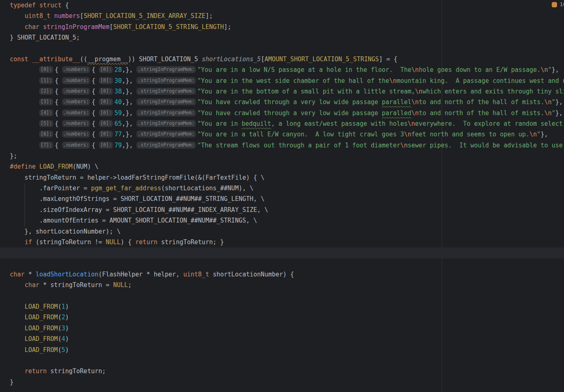  I want to click on token-macro: AMOUNT_SHORT_LOCATION_5_STRINGS, so click(322, 59).